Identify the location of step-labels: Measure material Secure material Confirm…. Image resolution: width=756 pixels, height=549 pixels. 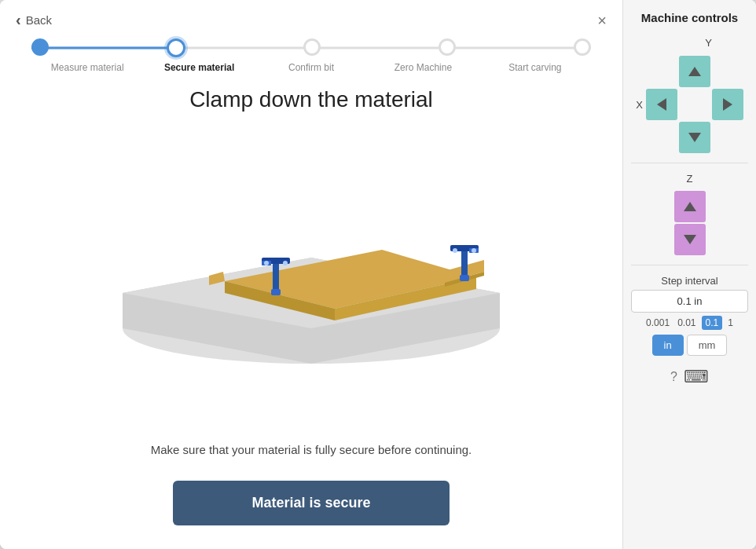
(311, 68).